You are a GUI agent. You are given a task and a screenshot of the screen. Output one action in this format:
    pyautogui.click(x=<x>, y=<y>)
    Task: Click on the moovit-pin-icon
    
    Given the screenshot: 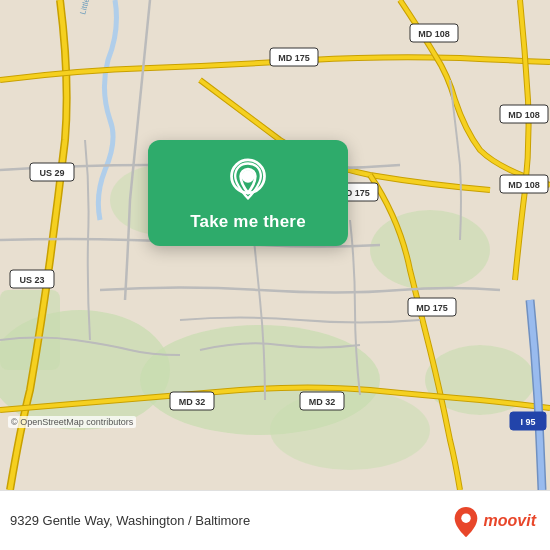 What is the action you would take?
    pyautogui.click(x=466, y=521)
    